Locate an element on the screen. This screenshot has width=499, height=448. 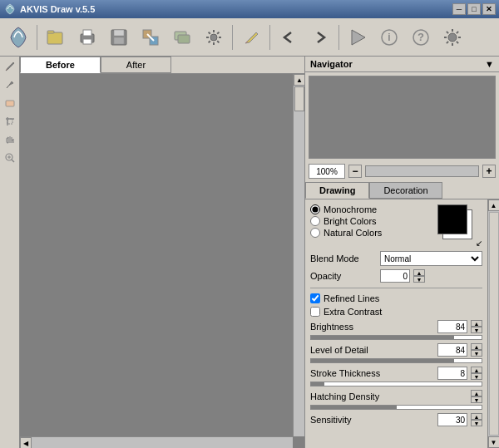
preferences-button is located at coordinates (452, 37).